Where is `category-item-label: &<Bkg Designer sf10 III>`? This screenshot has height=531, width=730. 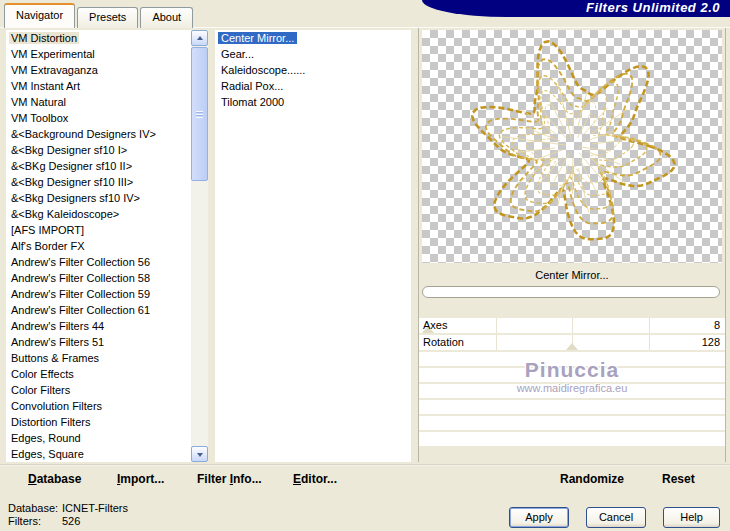 category-item-label: &<Bkg Designer sf10 III> is located at coordinates (72, 182).